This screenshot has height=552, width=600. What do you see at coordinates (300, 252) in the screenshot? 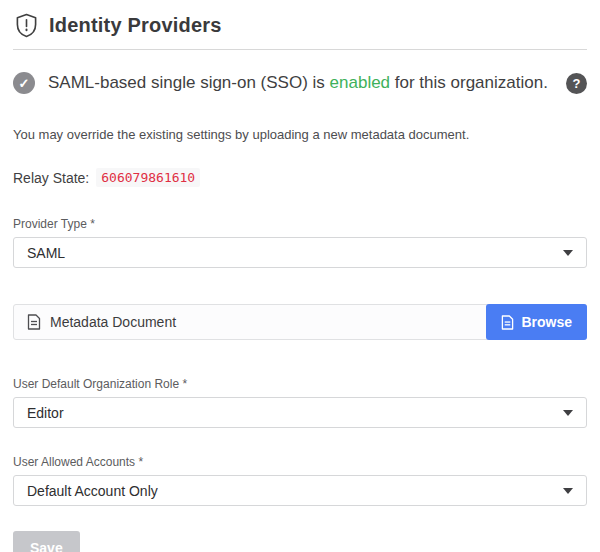
I see `provider-type-select: SAML` at bounding box center [300, 252].